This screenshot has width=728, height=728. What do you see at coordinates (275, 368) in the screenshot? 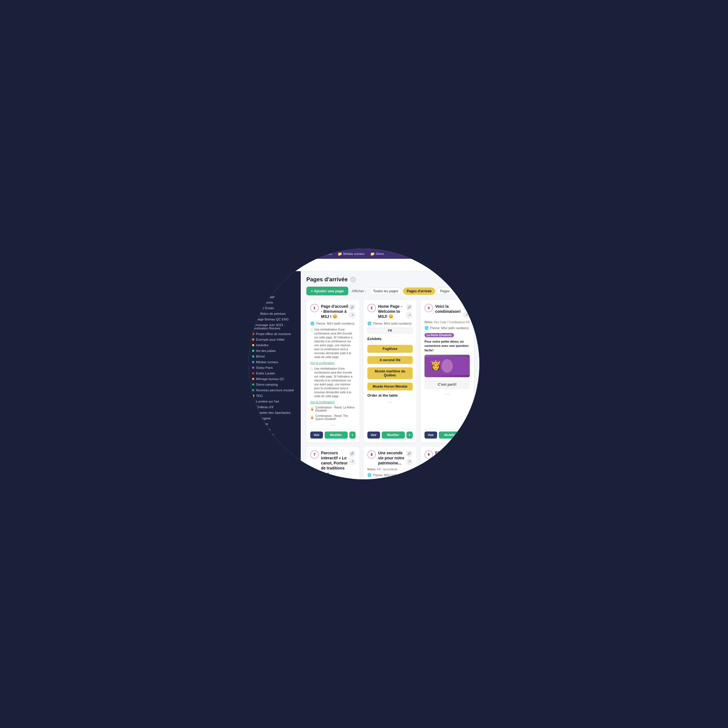
I see `sidebar-item-13: Sisley Paris` at bounding box center [275, 368].